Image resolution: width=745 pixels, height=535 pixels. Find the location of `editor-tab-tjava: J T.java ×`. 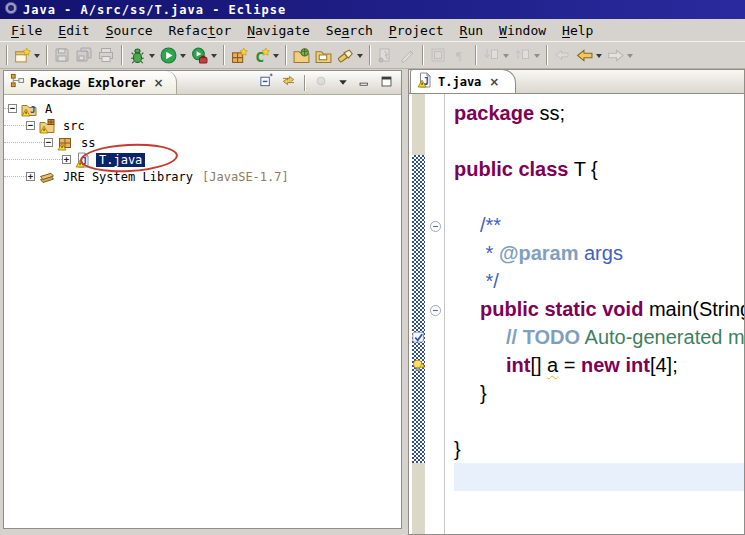

editor-tab-tjava: J T.java × is located at coordinates (463, 81).